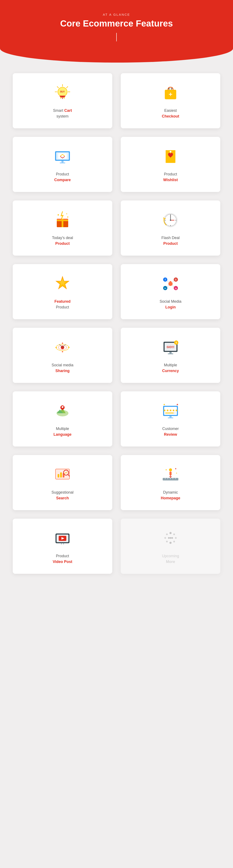 The image size is (233, 868). What do you see at coordinates (170, 348) in the screenshot?
I see `multiple-currency-icon: GO!!! $` at bounding box center [170, 348].